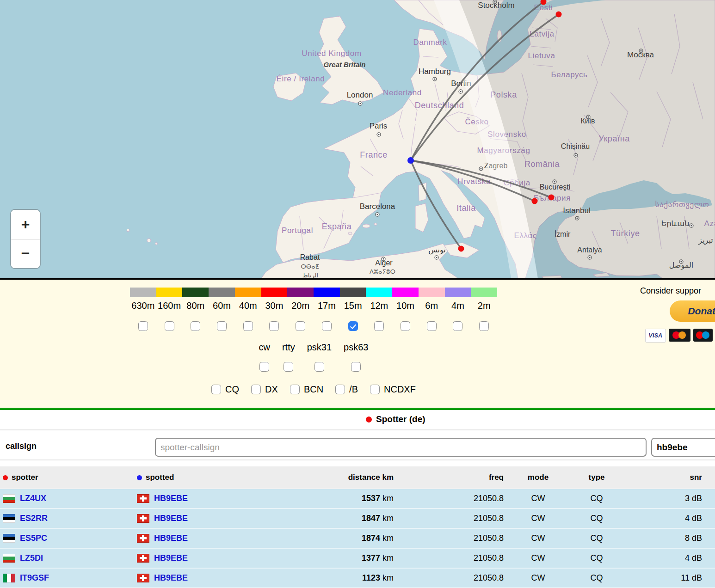 This screenshot has width=715, height=588. I want to click on spotter-link: ES5PC, so click(33, 538).